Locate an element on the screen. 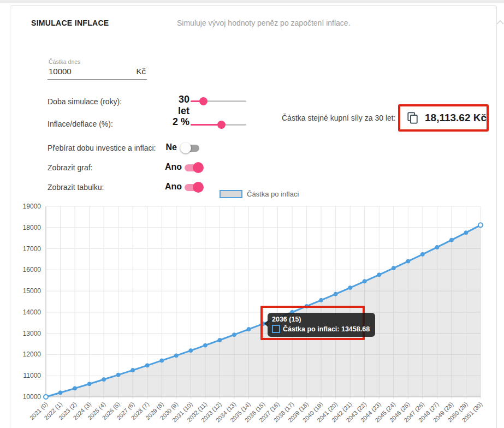  inherit-toggle-label: Přebírat dobu investice a inflaci: is located at coordinates (102, 148).